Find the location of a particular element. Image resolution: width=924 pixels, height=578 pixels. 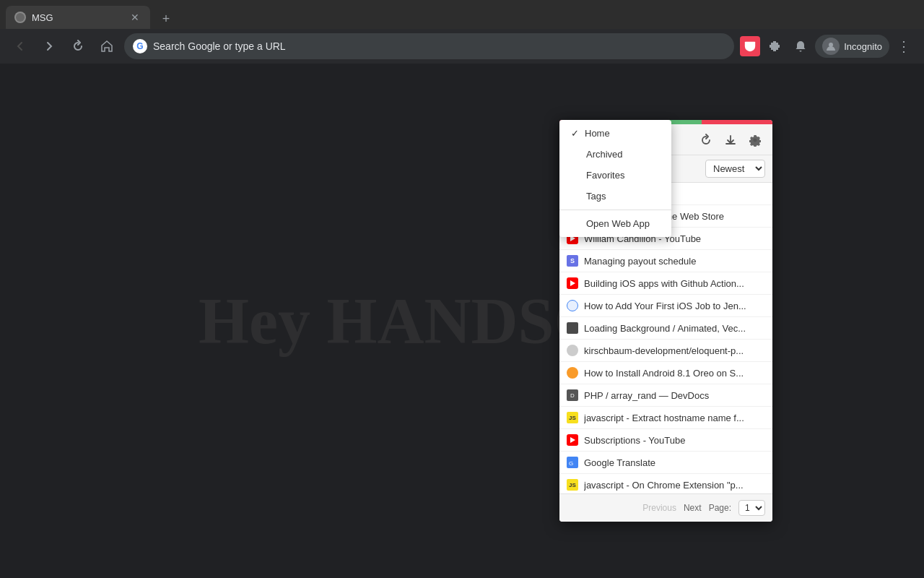

address-text: Search Google or type a URL is located at coordinates (439, 46).